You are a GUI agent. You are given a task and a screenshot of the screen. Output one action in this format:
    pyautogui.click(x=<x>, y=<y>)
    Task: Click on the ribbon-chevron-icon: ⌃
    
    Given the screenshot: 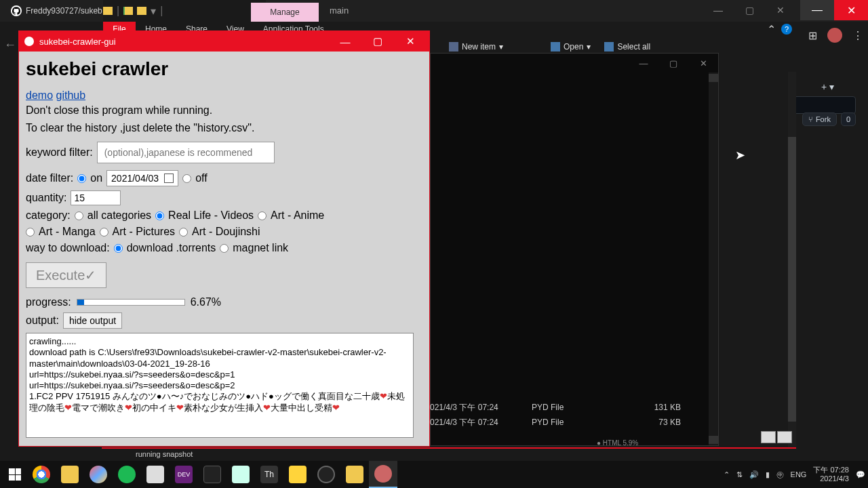 What is the action you would take?
    pyautogui.click(x=772, y=30)
    